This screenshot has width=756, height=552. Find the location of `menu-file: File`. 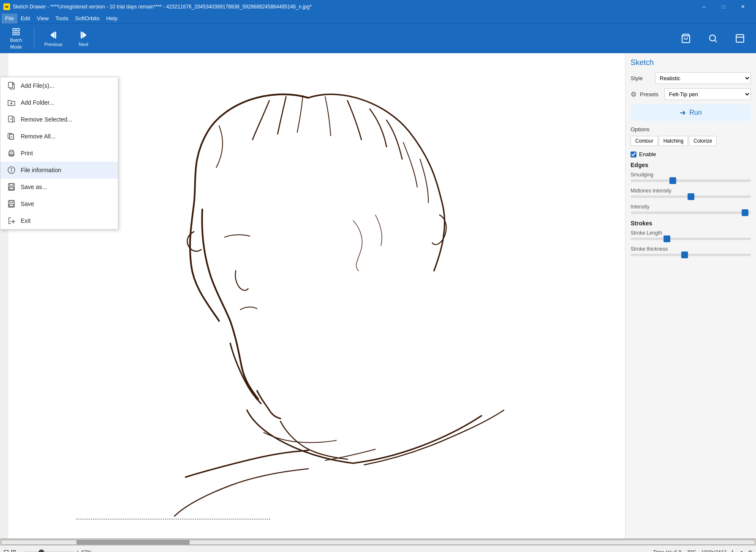

menu-file: File is located at coordinates (9, 19).